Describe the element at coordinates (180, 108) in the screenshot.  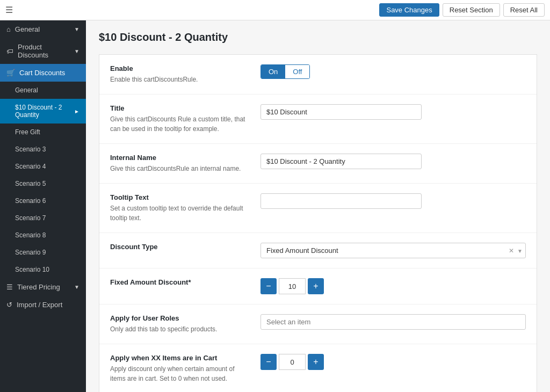
I see `title-label: Title` at that location.